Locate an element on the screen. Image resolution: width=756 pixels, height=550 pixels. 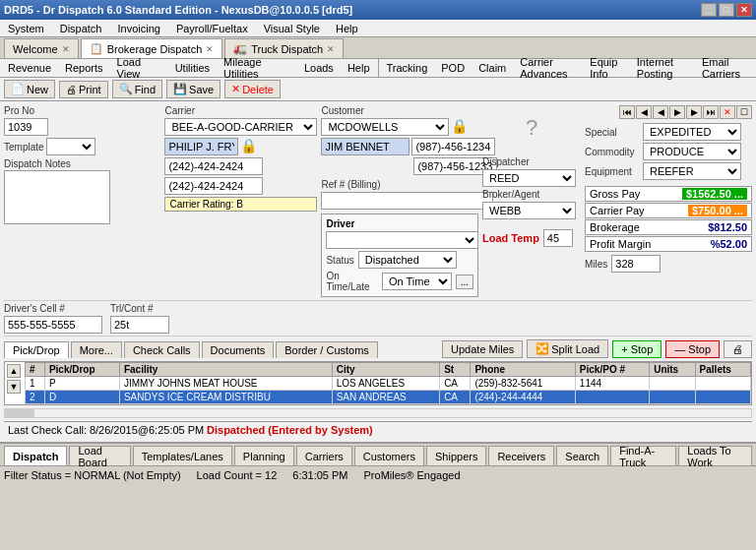
window-controls: _ □ ✕ is located at coordinates (726, 10).